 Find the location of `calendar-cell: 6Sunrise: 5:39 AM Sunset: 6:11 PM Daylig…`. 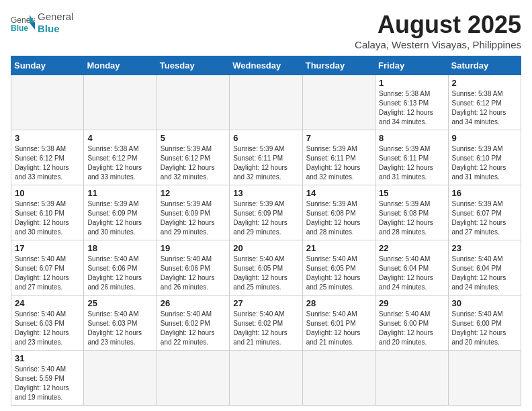

calendar-cell: 6Sunrise: 5:39 AM Sunset: 6:11 PM Daylig… is located at coordinates (266, 158).